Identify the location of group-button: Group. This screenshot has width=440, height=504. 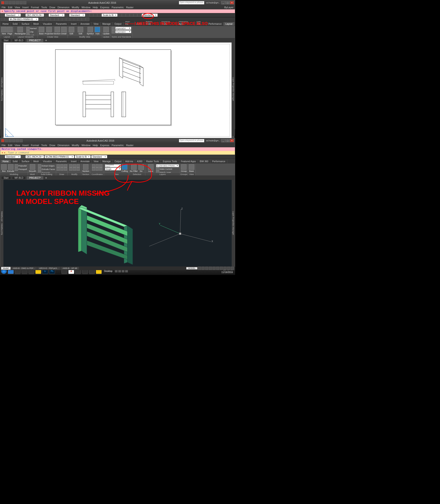
(184, 168).